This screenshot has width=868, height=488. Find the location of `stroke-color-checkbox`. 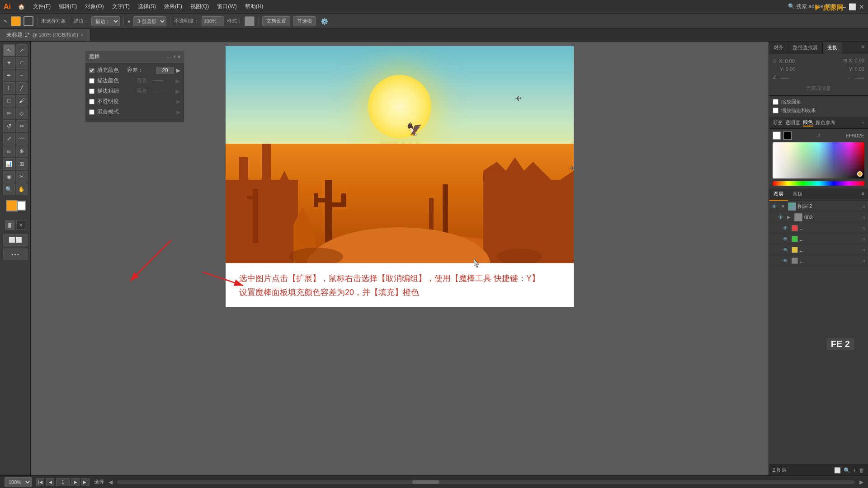

stroke-color-checkbox is located at coordinates (92, 81).